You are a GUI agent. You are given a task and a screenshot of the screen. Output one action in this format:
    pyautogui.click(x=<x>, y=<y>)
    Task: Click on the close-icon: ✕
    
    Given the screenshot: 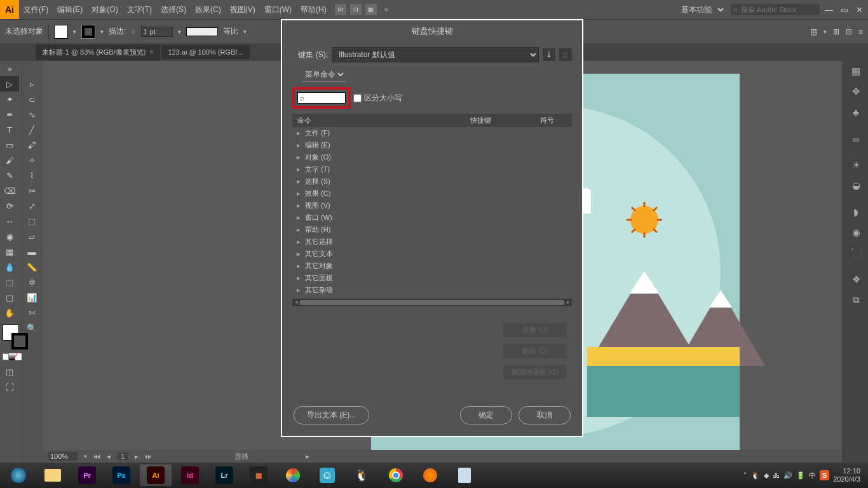 What is the action you would take?
    pyautogui.click(x=859, y=10)
    